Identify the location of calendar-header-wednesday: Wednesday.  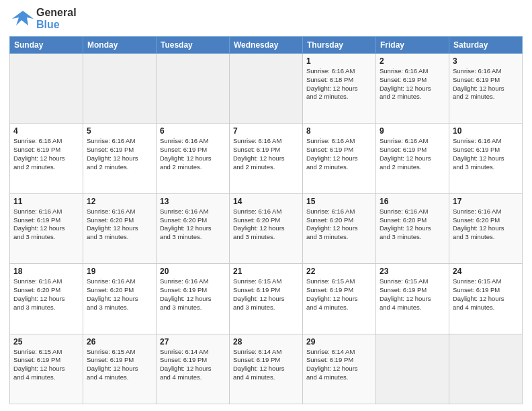
(266, 46).